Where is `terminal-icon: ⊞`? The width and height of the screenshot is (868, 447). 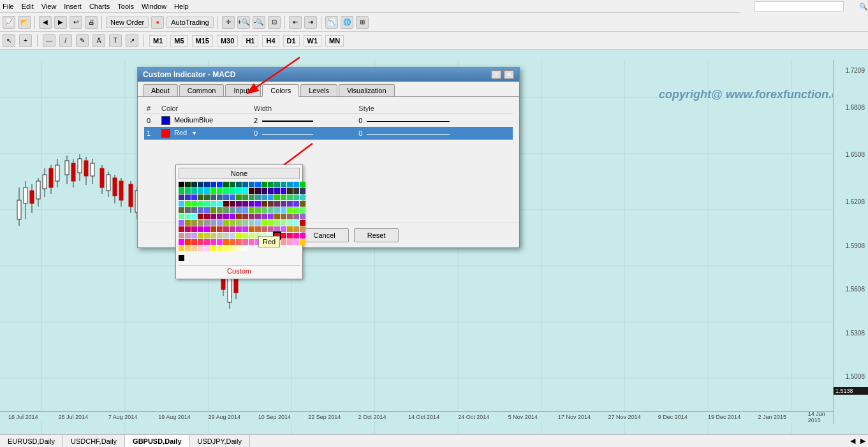
terminal-icon: ⊞ is located at coordinates (362, 22).